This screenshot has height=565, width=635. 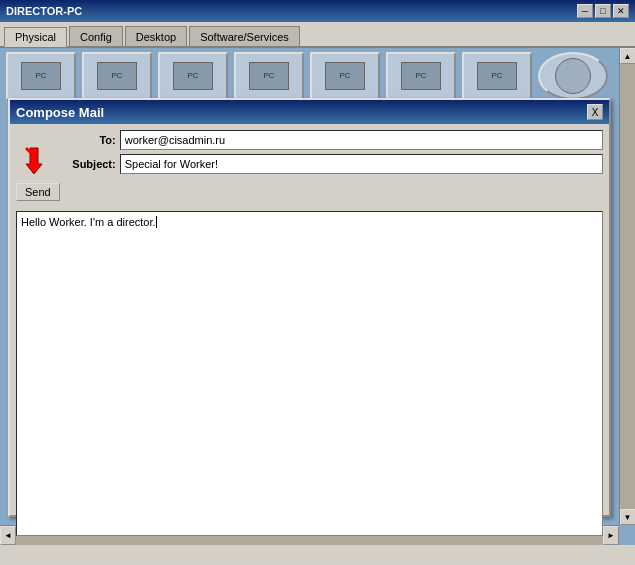 What do you see at coordinates (497, 76) in the screenshot?
I see `thumbnail-7: PC` at bounding box center [497, 76].